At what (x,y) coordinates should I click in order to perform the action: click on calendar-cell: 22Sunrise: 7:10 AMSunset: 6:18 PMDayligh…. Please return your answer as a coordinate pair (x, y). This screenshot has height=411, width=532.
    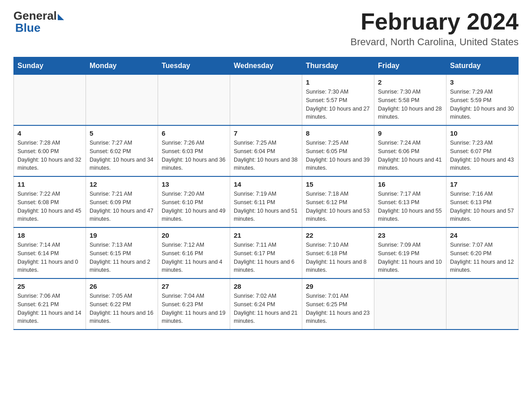
    Looking at the image, I should click on (339, 253).